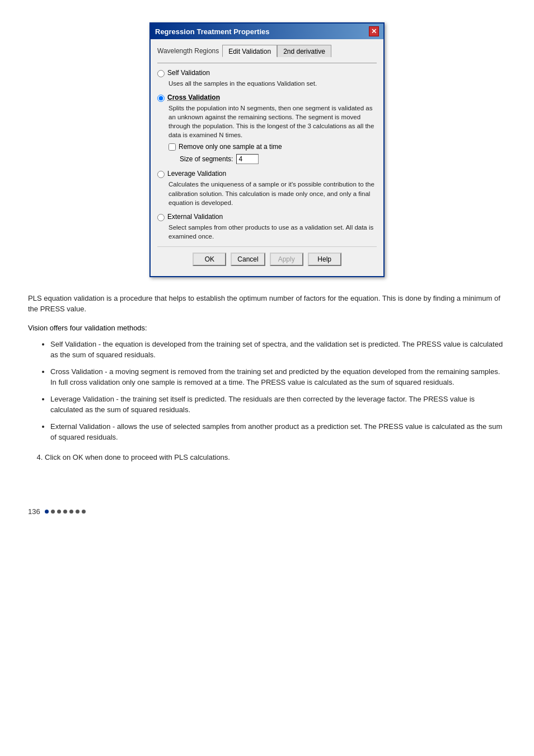  Describe the element at coordinates (278, 159) in the screenshot. I see `segments-row: Size of segments:` at that location.